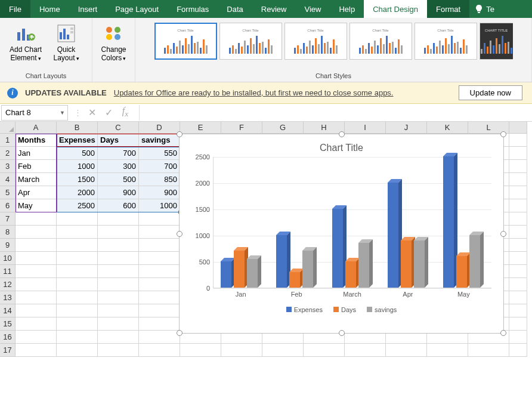  Describe the element at coordinates (200, 128) in the screenshot. I see `column-header: E` at that location.